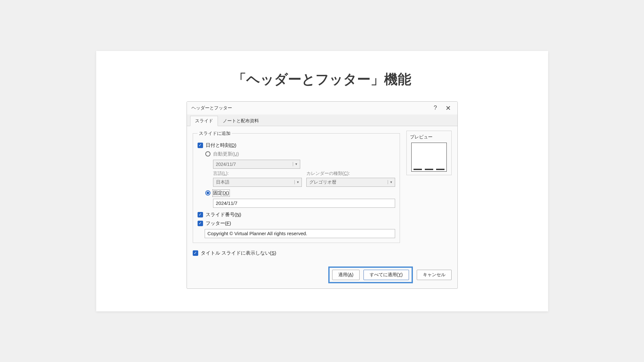 Image resolution: width=644 pixels, height=362 pixels. What do you see at coordinates (304, 203) in the screenshot?
I see `fixed-date-input` at bounding box center [304, 203].